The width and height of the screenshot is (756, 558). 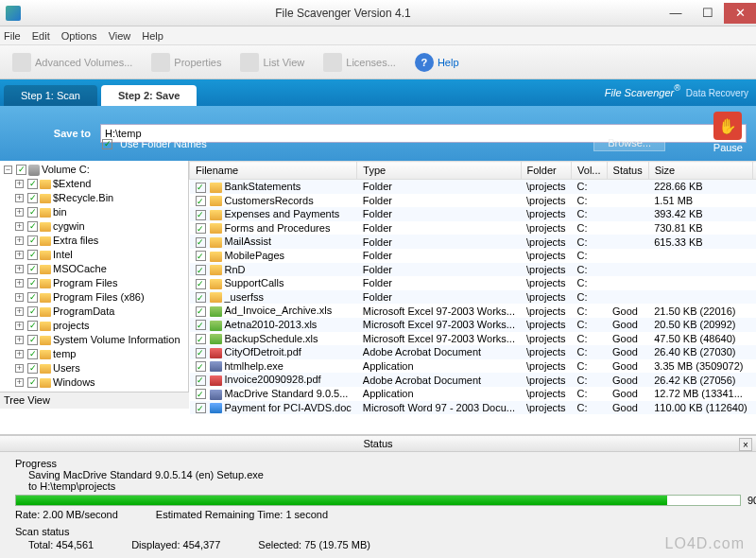 I want to click on brand-label: File Scavenger®Data Recovery, so click(x=677, y=91).